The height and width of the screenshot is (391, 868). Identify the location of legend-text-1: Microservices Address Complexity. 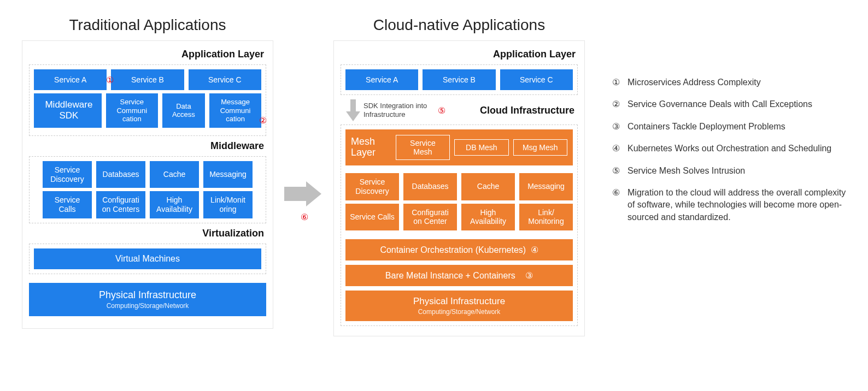
(694, 82).